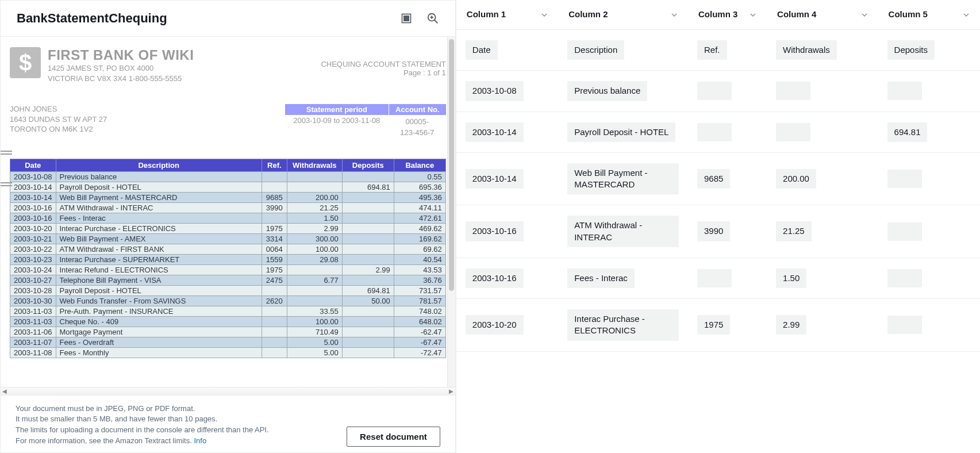  Describe the element at coordinates (143, 442) in the screenshot. I see `footer-line-4: For more information, see the Amazon Tex…` at that location.